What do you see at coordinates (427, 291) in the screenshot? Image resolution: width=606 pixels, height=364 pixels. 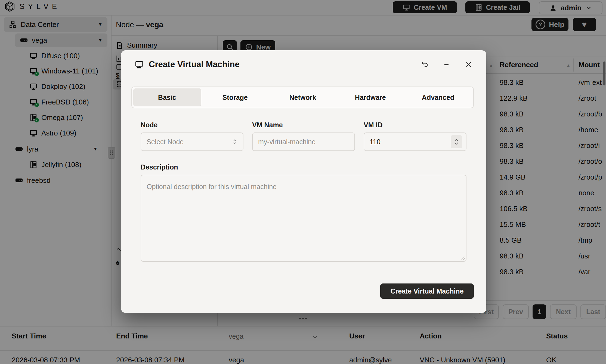 I see `create-vm-submit-button: Create Virtual Machine` at bounding box center [427, 291].